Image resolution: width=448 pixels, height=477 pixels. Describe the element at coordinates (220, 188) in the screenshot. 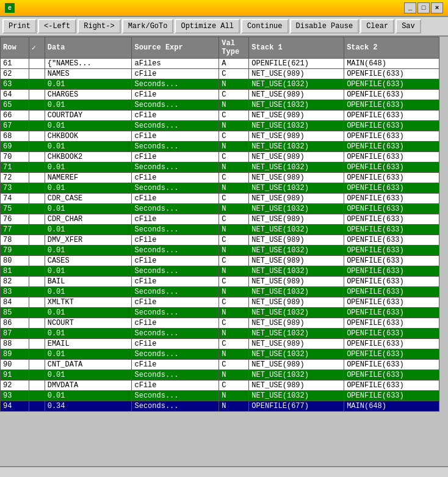

I see `table-row: 730.01Seconds...NNET_USE(1032)OPENFILE(6…` at that location.